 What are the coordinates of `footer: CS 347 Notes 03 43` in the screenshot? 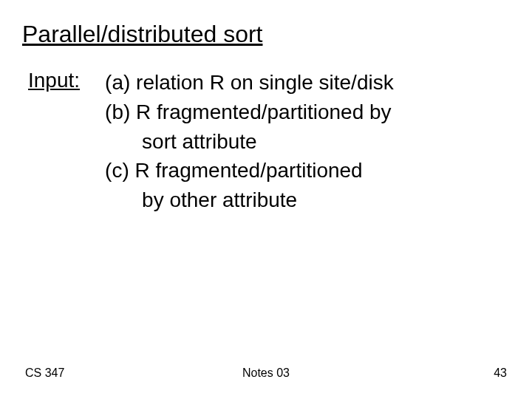 It's located at (266, 373).